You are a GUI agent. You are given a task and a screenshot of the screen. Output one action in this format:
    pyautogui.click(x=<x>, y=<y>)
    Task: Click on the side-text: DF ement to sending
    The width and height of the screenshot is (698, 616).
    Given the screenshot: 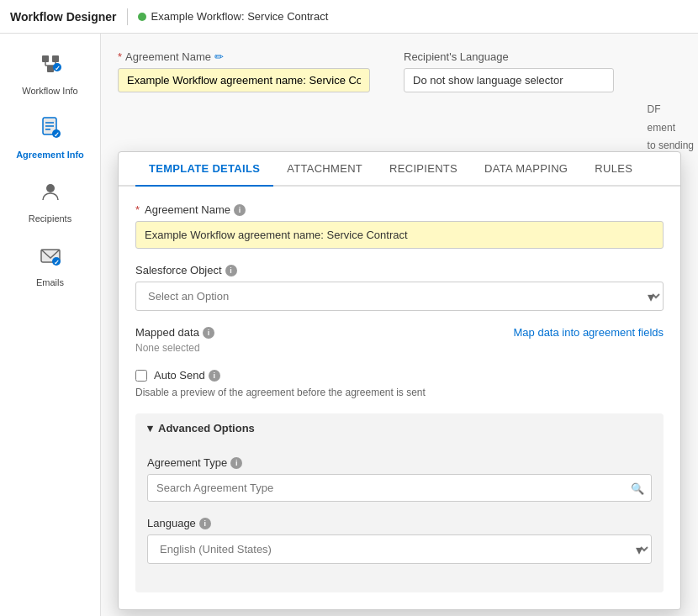 What is the action you would take?
    pyautogui.click(x=671, y=128)
    